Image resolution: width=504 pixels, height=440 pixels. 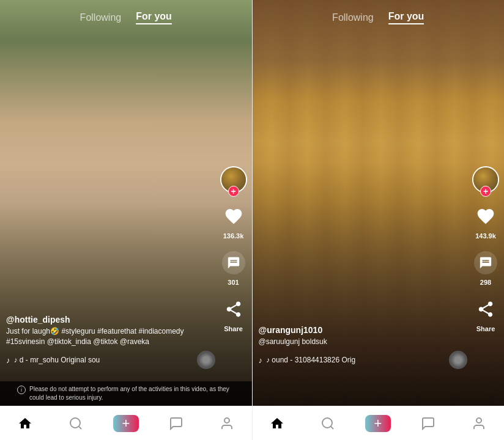 What do you see at coordinates (363, 360) in the screenshot?
I see `music-row-right: ♪ ♪ ound - 31084413826 Orig` at bounding box center [363, 360].